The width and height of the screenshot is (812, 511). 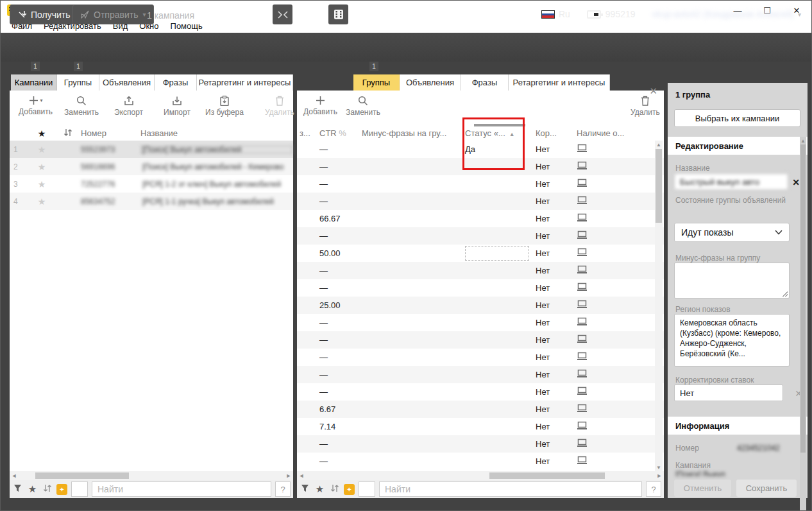 What do you see at coordinates (732, 281) in the screenshot?
I see `minus-phrases-textarea` at bounding box center [732, 281].